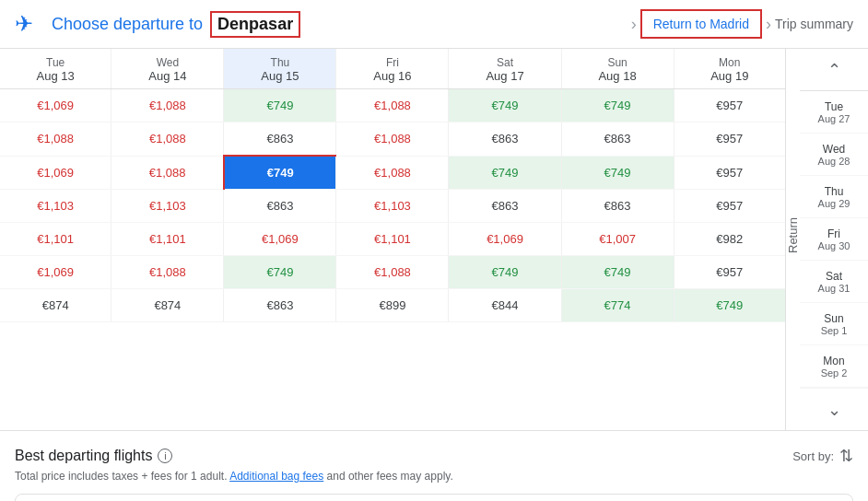  Describe the element at coordinates (505, 63) in the screenshot. I see `col-day-4: Sat` at that location.